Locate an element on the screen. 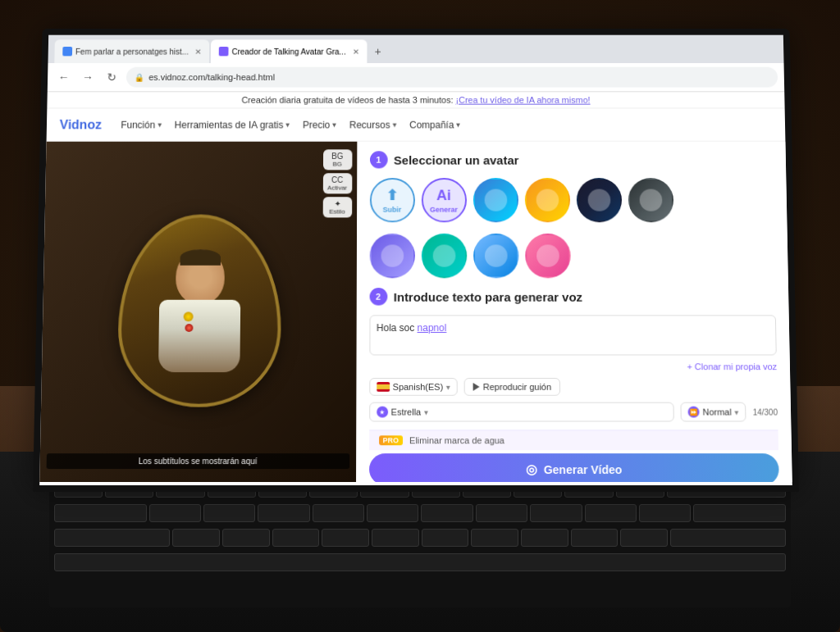 The width and height of the screenshot is (840, 632). generate-avatar-button: Ai Generar is located at coordinates (443, 200).